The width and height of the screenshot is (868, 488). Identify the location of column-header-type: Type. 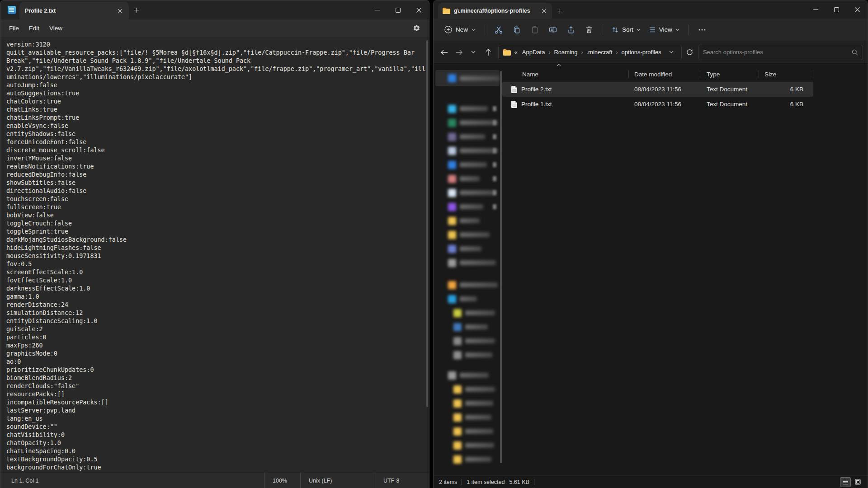
(730, 74).